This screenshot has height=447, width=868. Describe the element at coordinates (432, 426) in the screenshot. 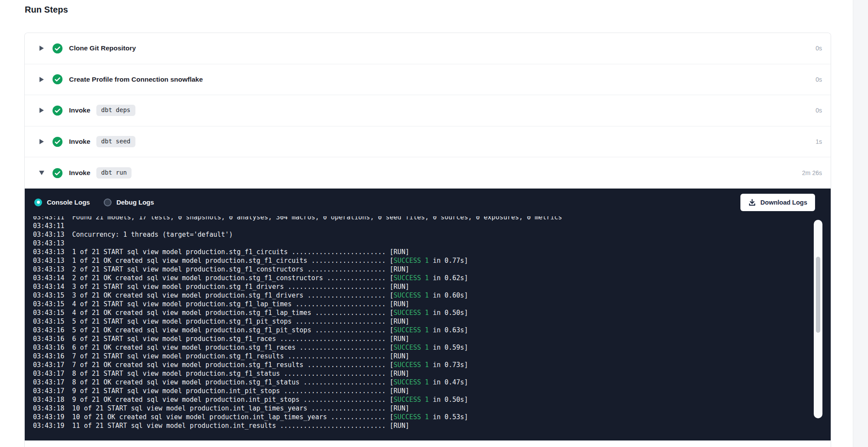

I see `log-line: 03:43:19 11 of 21 START sql view model p…` at that location.